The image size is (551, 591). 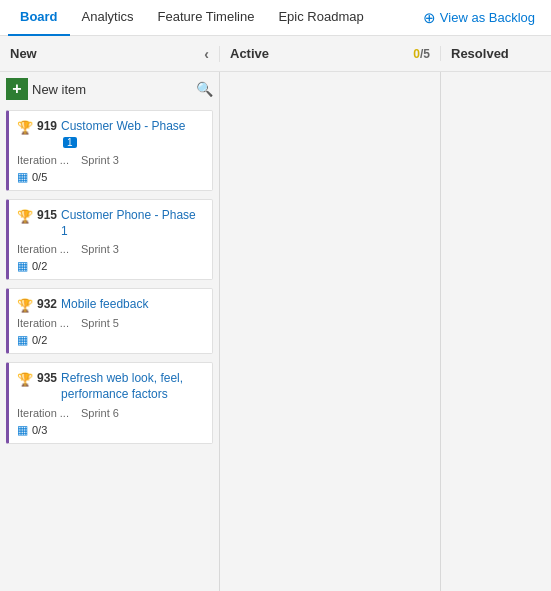 What do you see at coordinates (132, 134) in the screenshot?
I see `card-title: Customer Web - Phase 1` at bounding box center [132, 134].